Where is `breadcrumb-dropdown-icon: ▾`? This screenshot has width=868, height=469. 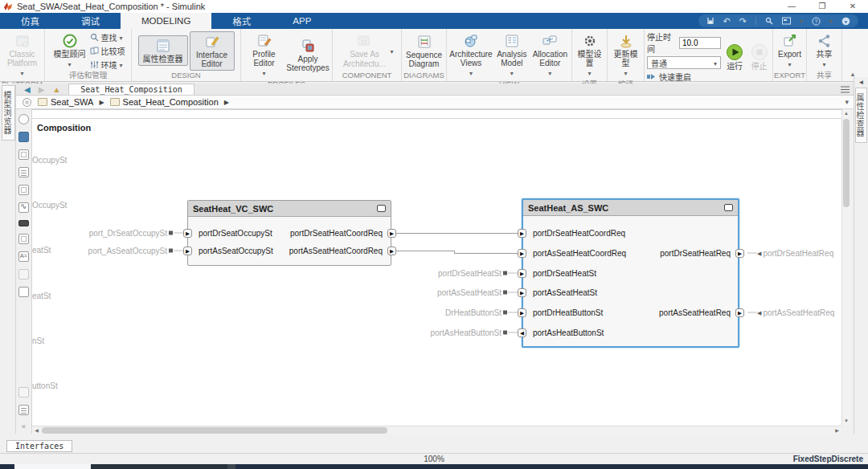 breadcrumb-dropdown-icon: ▾ is located at coordinates (847, 102).